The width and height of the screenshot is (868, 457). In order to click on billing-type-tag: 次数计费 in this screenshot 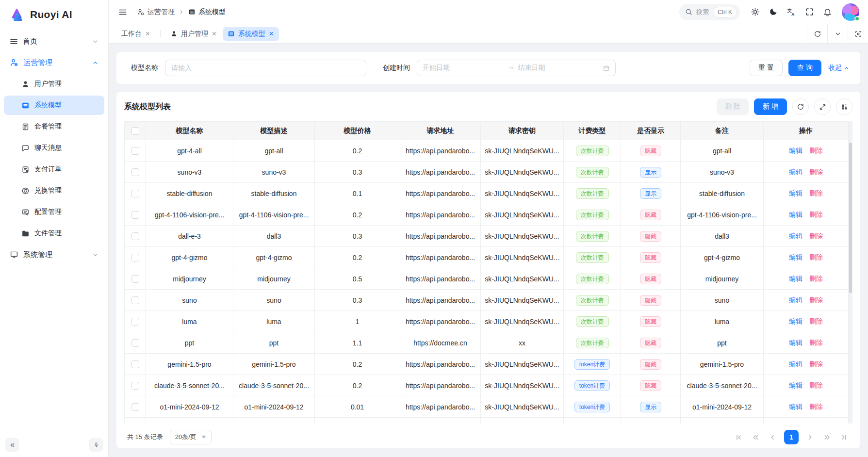, I will do `click(592, 172)`.